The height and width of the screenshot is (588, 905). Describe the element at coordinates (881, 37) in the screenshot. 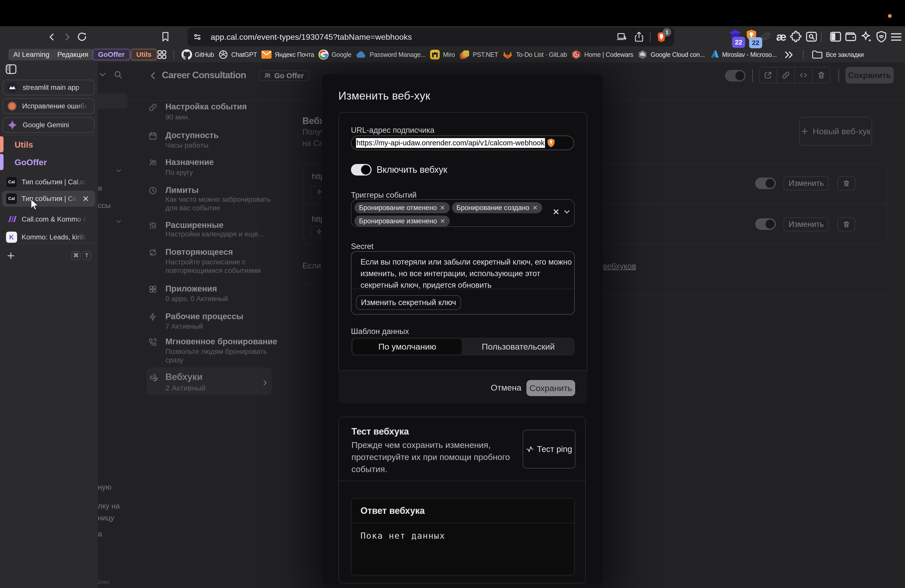

I see `vpn-shield-icon` at that location.